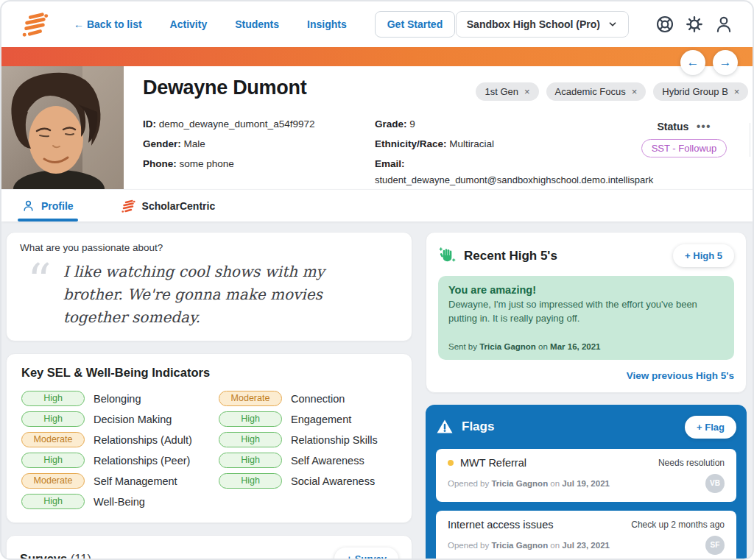 The height and width of the screenshot is (560, 754). Describe the element at coordinates (259, 163) in the screenshot. I see `info-phone: Phone: some phone` at that location.